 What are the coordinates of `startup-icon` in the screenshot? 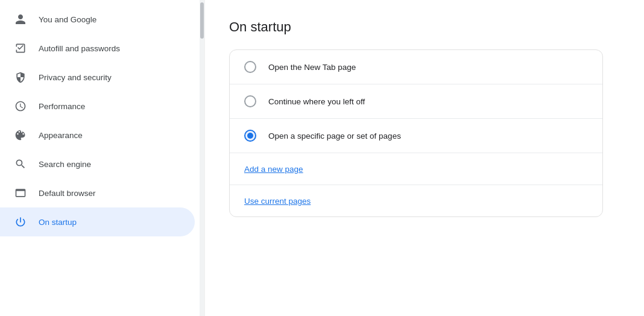 It's located at (21, 222).